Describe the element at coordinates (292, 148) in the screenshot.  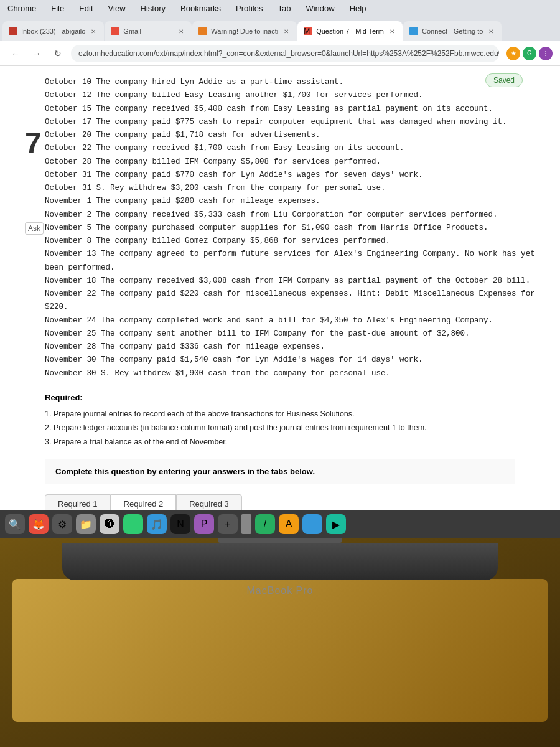
I see `transaction-6: October 22 The company received $1,700 c…` at that location.